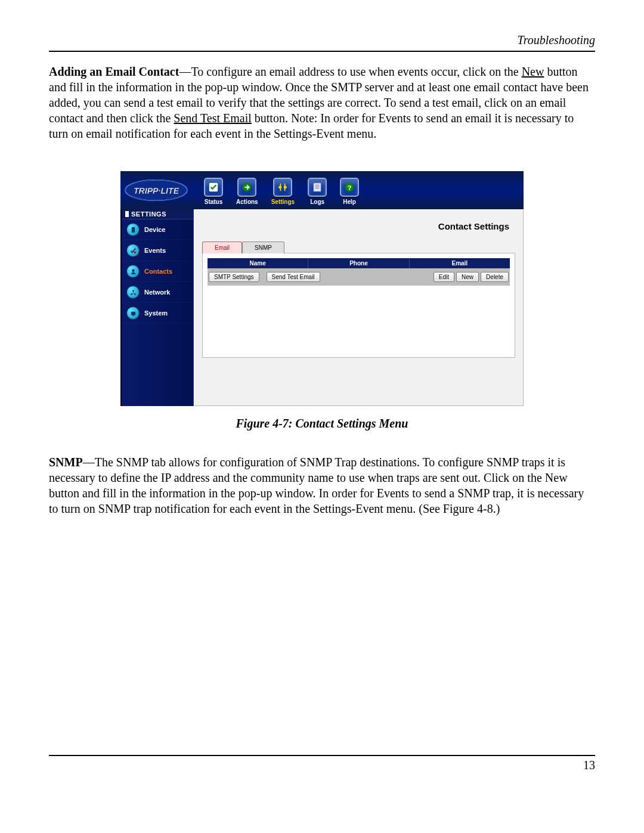 Image resolution: width=644 pixels, height=833 pixels. What do you see at coordinates (359, 277) in the screenshot?
I see `panel-toolbar: SMTP Settings Send Test Email Edit New D…` at bounding box center [359, 277].